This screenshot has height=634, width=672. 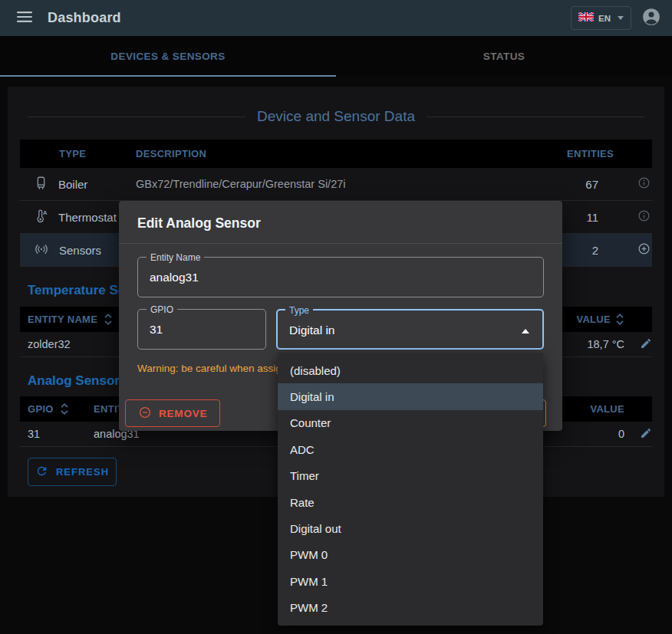 What do you see at coordinates (41, 184) in the screenshot?
I see `boiler-icon` at bounding box center [41, 184].